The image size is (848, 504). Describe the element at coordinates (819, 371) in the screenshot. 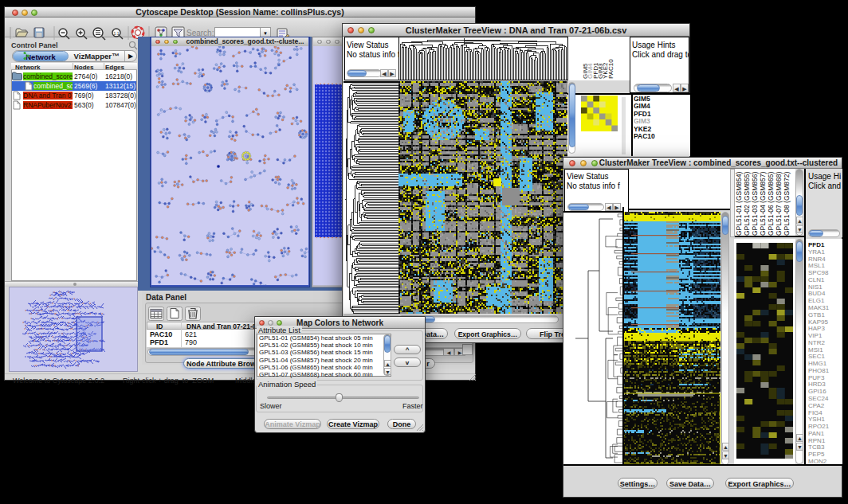

I see `svg-text: PHO81` at that location.